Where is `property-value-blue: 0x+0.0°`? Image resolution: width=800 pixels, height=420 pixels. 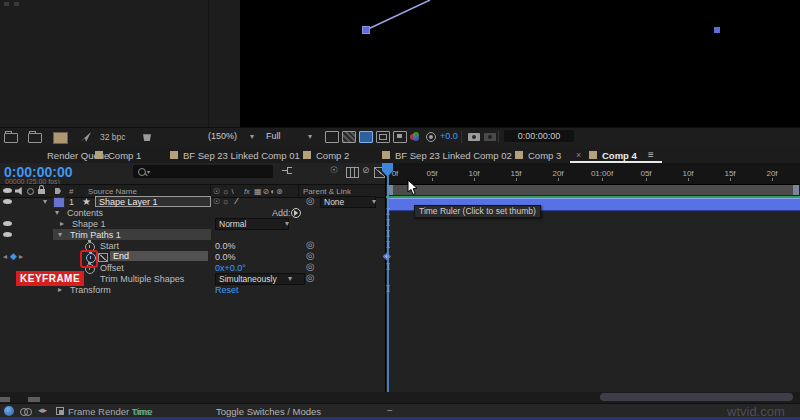
property-value-blue: 0x+0.0° is located at coordinates (230, 268).